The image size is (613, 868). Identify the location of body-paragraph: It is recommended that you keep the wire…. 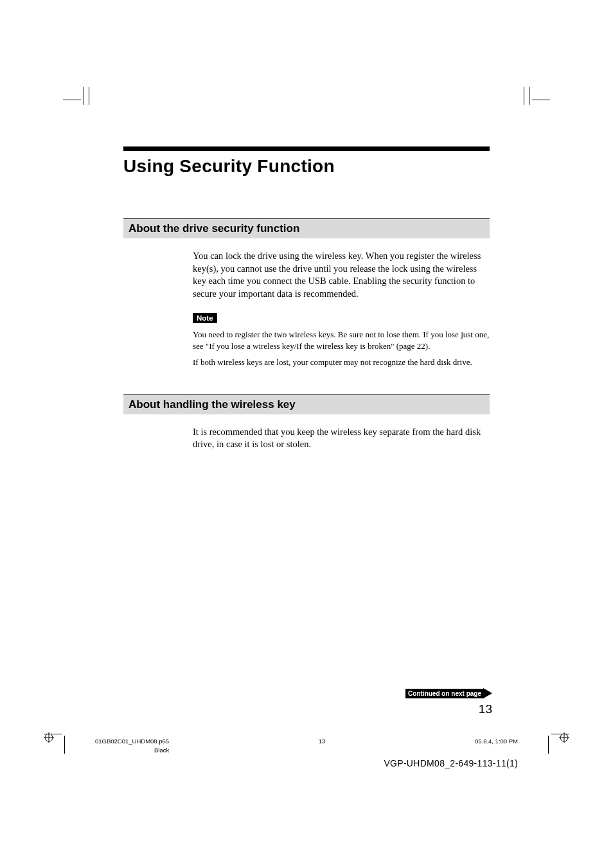
(341, 438).